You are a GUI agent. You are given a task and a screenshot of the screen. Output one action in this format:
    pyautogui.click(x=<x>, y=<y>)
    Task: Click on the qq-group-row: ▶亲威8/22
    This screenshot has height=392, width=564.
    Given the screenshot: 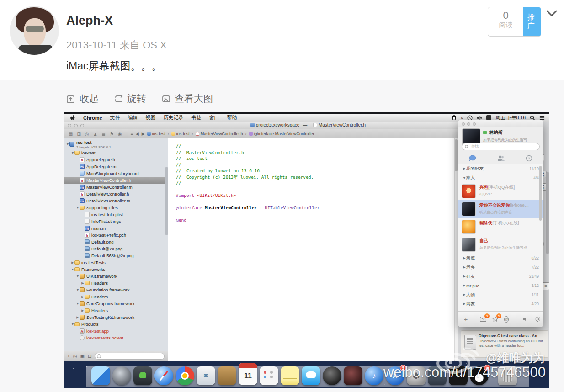 What is the action you would take?
    pyautogui.click(x=501, y=258)
    